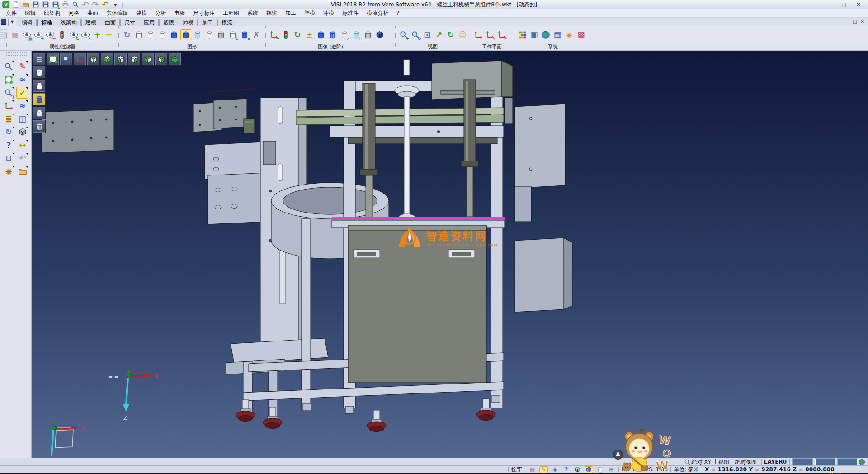 This screenshot has width=868, height=474. I want to click on menu-item-网格: 网格, so click(74, 14).